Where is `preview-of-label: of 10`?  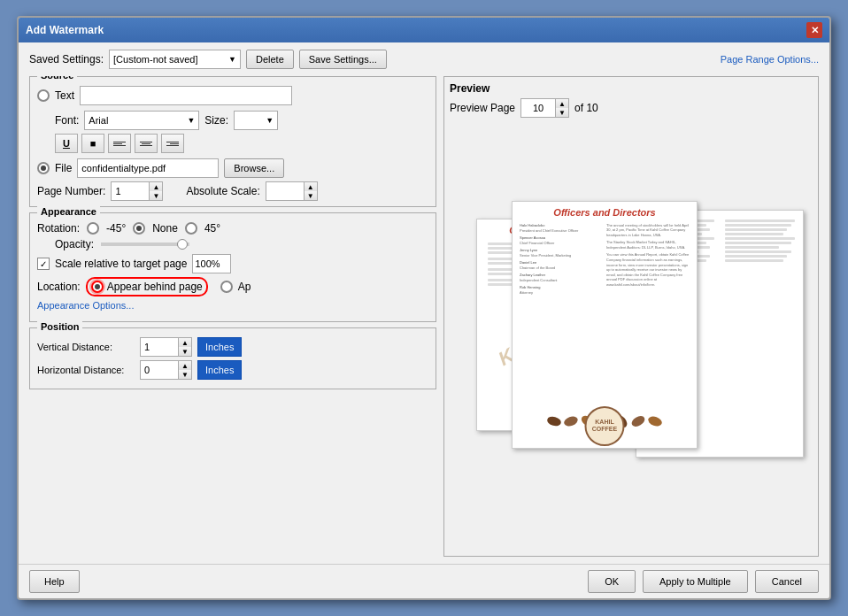
preview-of-label: of 10 is located at coordinates (586, 108).